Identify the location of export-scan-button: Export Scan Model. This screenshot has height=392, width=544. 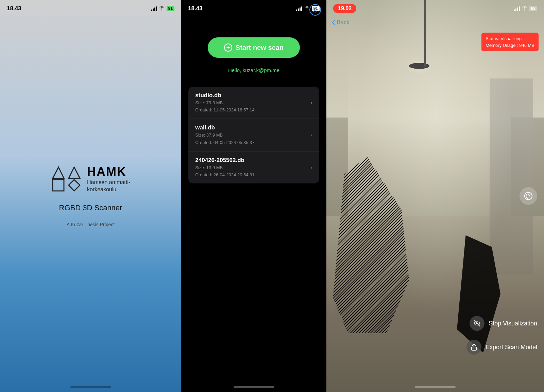
(502, 347).